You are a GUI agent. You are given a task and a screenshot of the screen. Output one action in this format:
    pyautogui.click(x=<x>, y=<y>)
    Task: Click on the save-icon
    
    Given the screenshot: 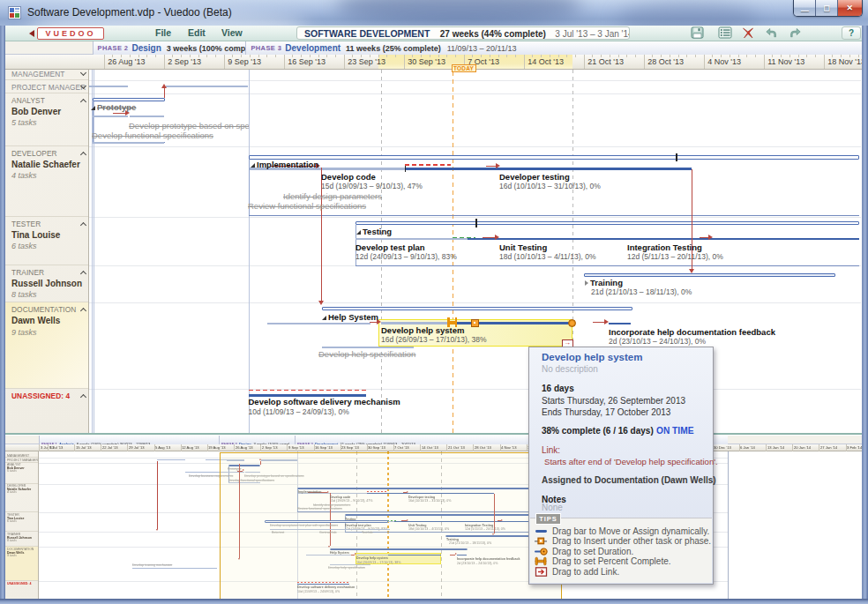 What is the action you would take?
    pyautogui.click(x=698, y=34)
    